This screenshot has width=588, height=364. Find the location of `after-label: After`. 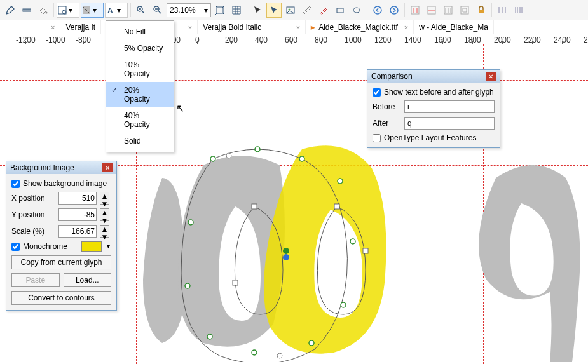

after-label: After is located at coordinates (386, 123).